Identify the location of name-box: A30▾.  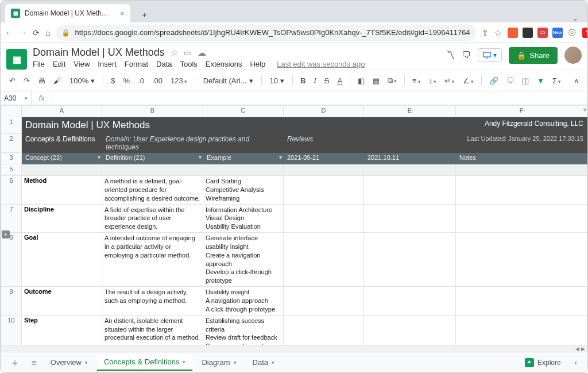
(16, 98).